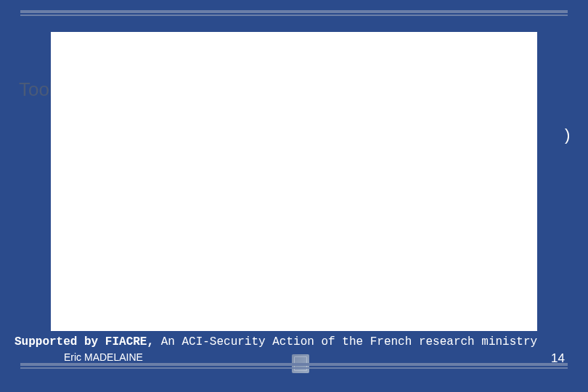  What do you see at coordinates (103, 357) in the screenshot?
I see `author-name: Eric MADELAINE` at bounding box center [103, 357].